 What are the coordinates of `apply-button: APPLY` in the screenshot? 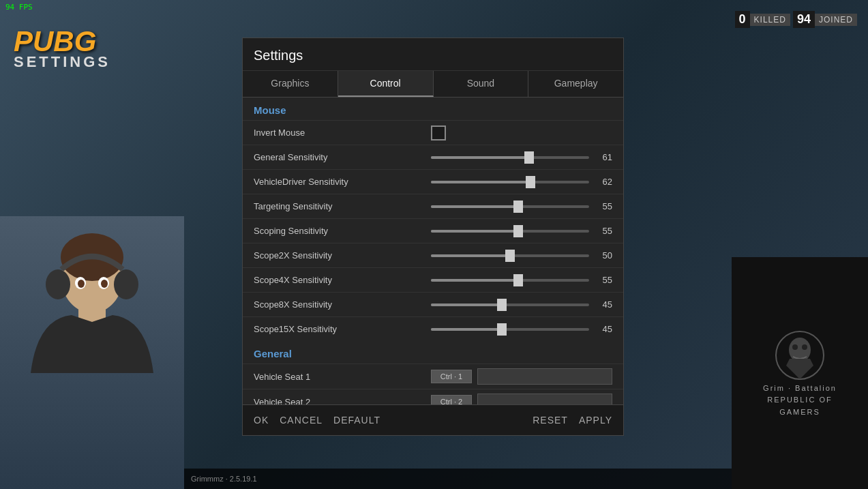 It's located at (596, 420).